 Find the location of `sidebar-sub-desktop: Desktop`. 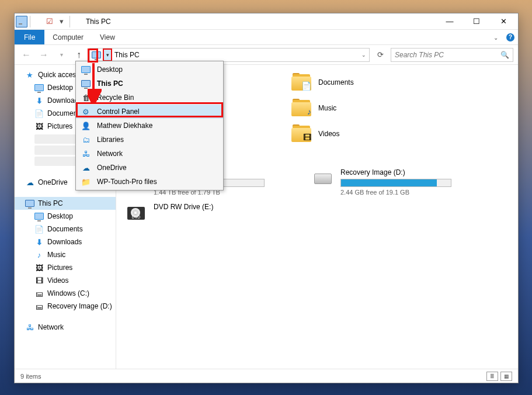

sidebar-sub-desktop: Desktop is located at coordinates (65, 216).